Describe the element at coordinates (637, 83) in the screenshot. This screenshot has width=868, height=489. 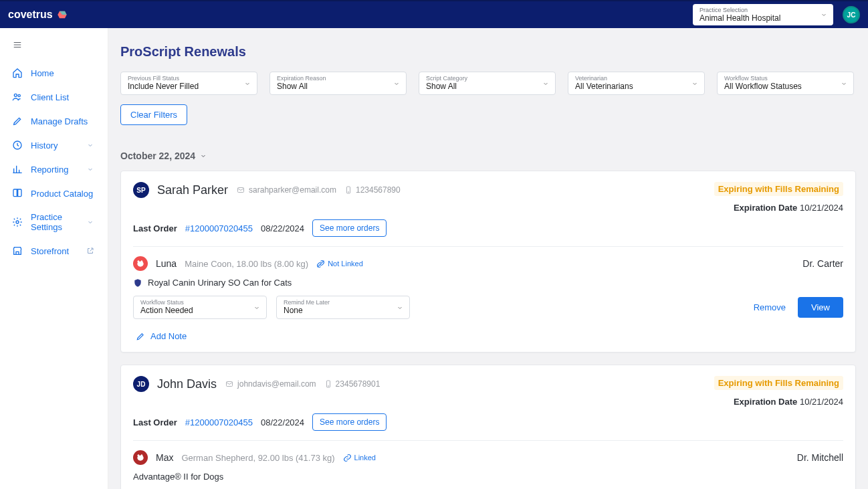
I see `filter-veterinarian: Veterinarian All Veterinarians` at that location.